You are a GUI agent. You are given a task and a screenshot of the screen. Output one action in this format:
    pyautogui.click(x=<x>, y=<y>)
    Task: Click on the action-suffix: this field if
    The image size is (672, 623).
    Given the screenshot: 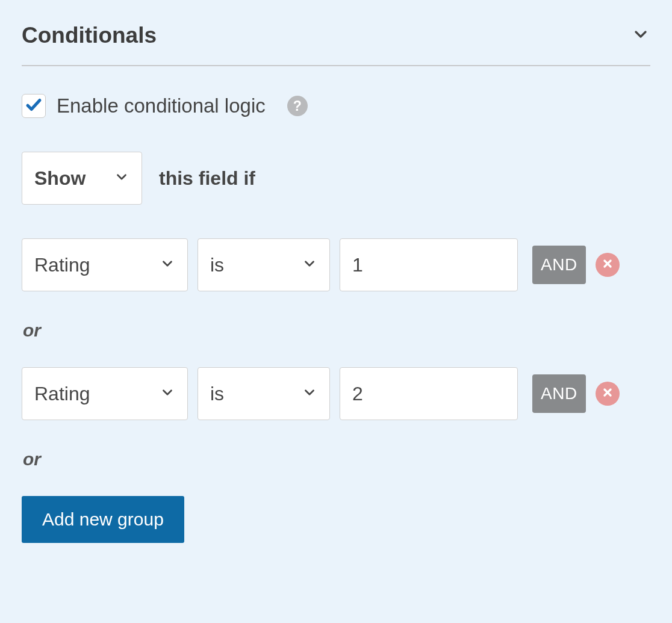 What is the action you would take?
    pyautogui.click(x=207, y=178)
    